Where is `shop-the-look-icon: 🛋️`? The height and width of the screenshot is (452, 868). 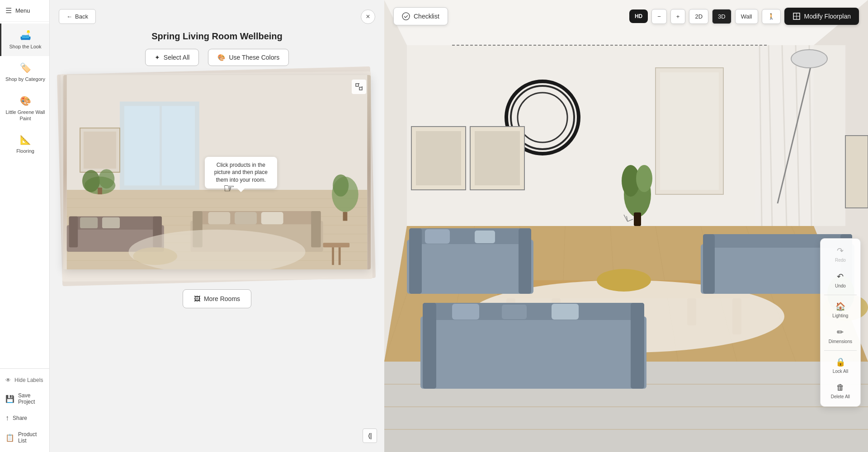
shop-the-look-icon: 🛋️ is located at coordinates (25, 35).